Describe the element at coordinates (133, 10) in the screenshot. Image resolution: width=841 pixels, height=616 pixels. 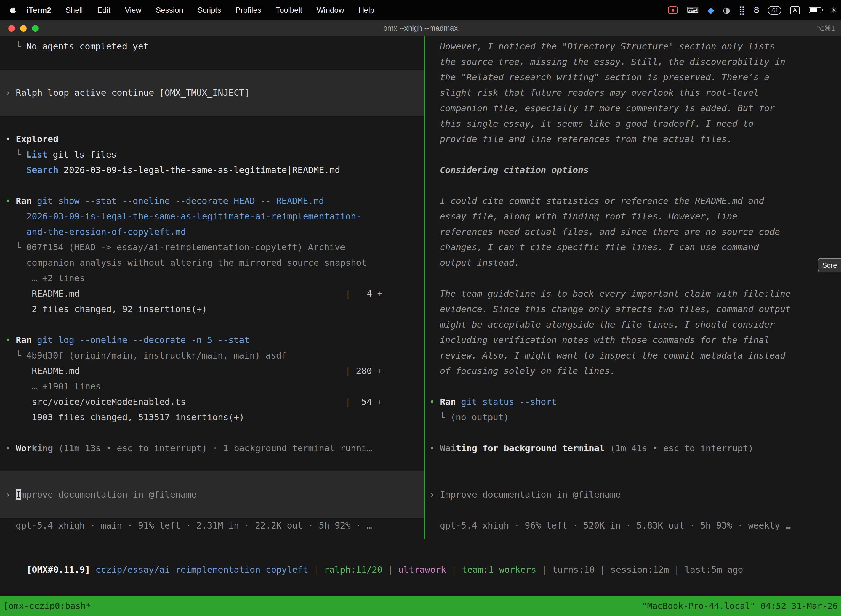
I see `menu-item-view: View` at that location.